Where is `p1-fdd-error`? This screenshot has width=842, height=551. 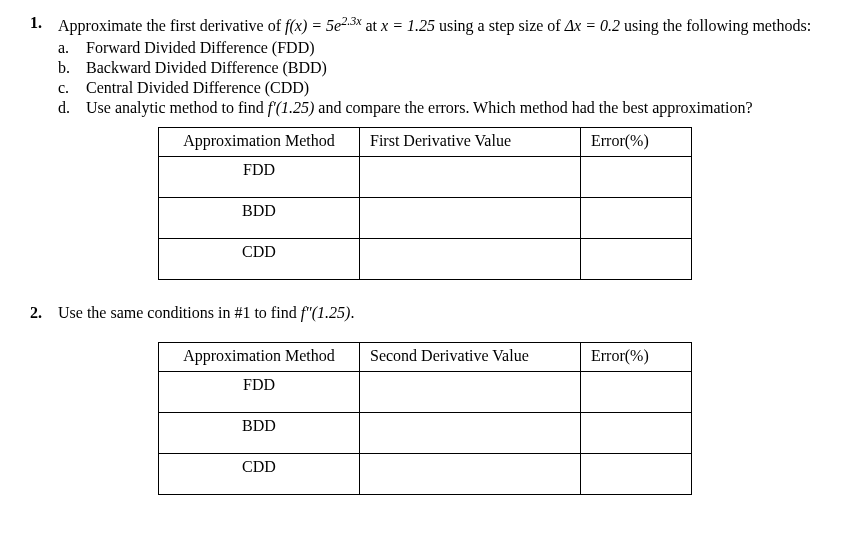 p1-fdd-error is located at coordinates (636, 178).